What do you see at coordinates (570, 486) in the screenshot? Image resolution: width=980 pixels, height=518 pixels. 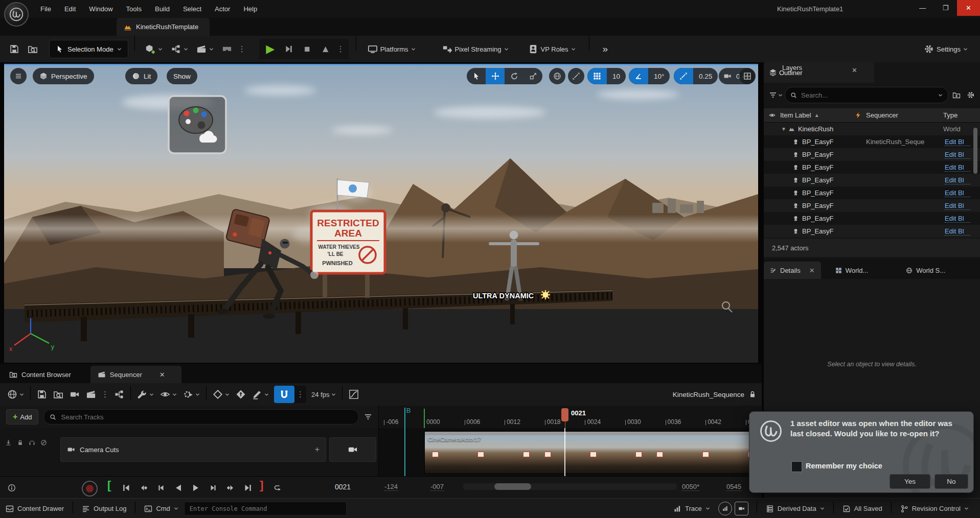 I see `timeline-scrollbar-track` at bounding box center [570, 486].